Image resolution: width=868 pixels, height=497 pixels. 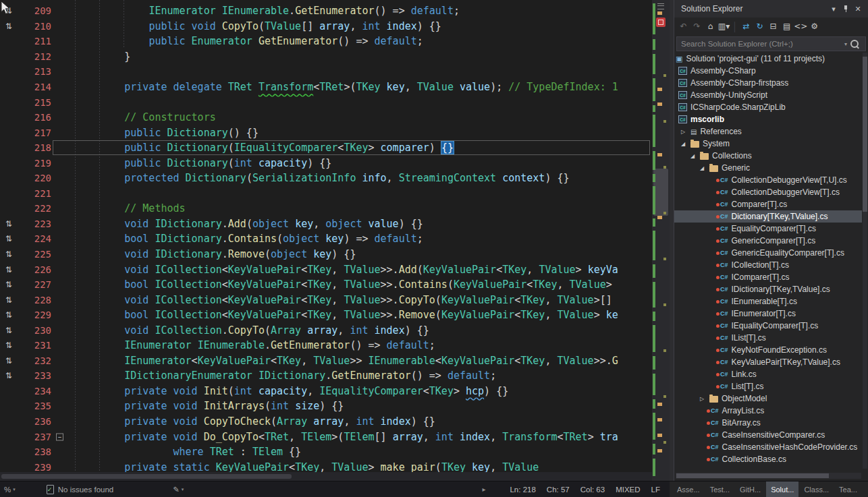 What do you see at coordinates (768, 476) in the screenshot?
I see `tree-horizontal-scrollbar` at bounding box center [768, 476].